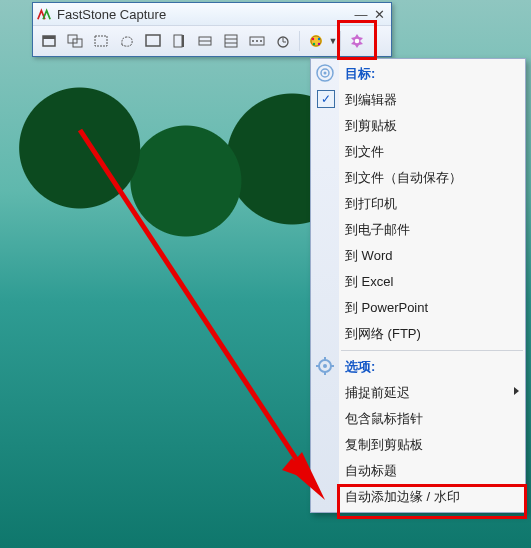 This screenshot has width=531, height=548. Describe the element at coordinates (418, 308) in the screenshot. I see `menu-item-to-powerpoint: 到 PowerPoint` at that location.